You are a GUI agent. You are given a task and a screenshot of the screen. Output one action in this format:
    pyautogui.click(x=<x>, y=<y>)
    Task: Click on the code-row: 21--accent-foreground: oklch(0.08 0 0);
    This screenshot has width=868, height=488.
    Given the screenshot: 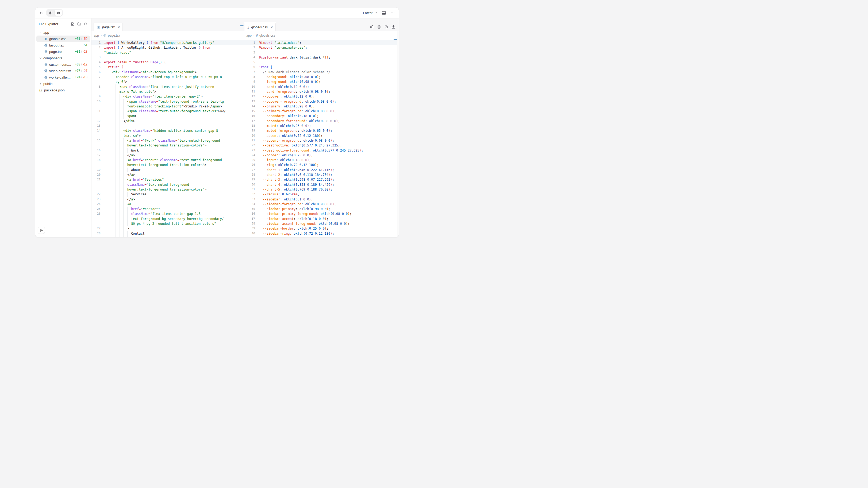 What is the action you would take?
    pyautogui.click(x=321, y=141)
    